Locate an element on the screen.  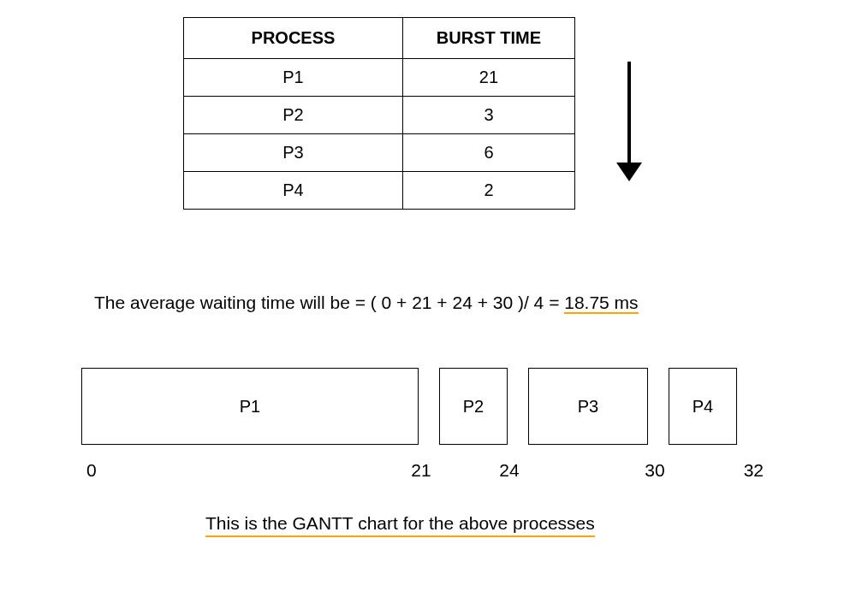
cell-process: P4 is located at coordinates (294, 191).